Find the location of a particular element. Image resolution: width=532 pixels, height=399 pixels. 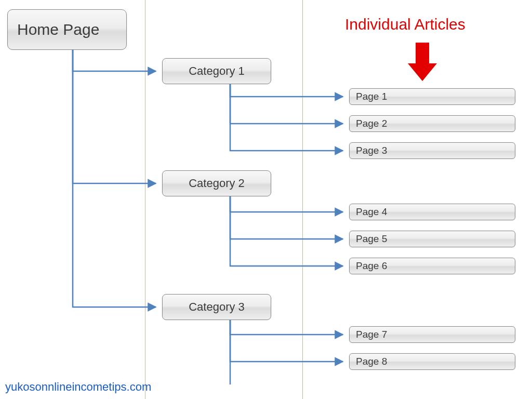

node-page-5-label: Page 5 is located at coordinates (371, 239).